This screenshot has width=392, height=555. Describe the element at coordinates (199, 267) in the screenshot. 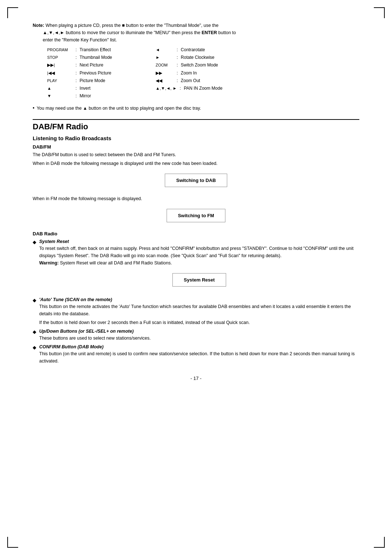

I see `system-reset-content: System Reset To reset switch off, then b…` at that location.